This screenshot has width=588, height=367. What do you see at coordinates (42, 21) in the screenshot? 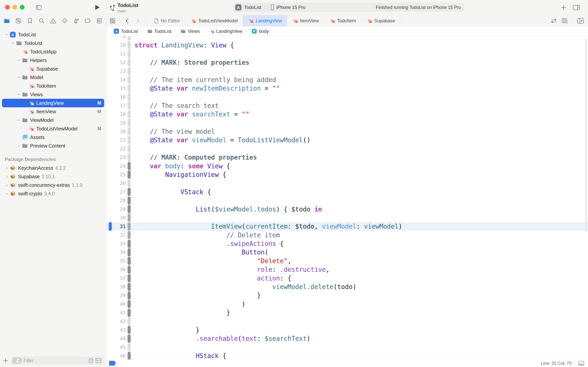
I see `search-icon` at bounding box center [42, 21].